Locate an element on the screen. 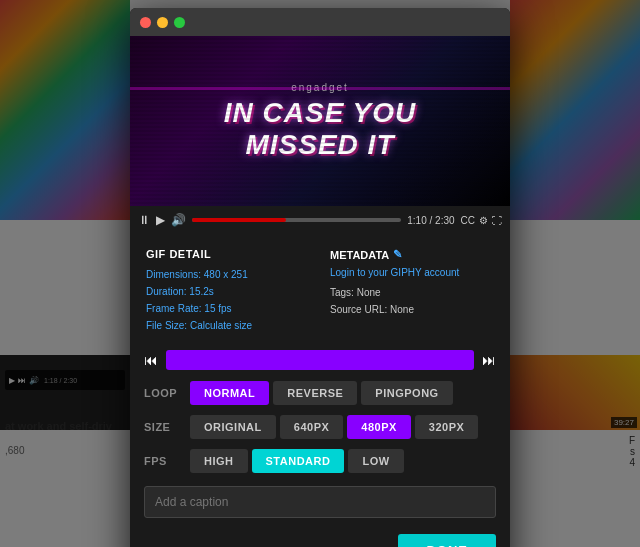 This screenshot has height=547, width=640. loop-row: LOOP NORMAL REVERSE PINGPONG is located at coordinates (320, 393).